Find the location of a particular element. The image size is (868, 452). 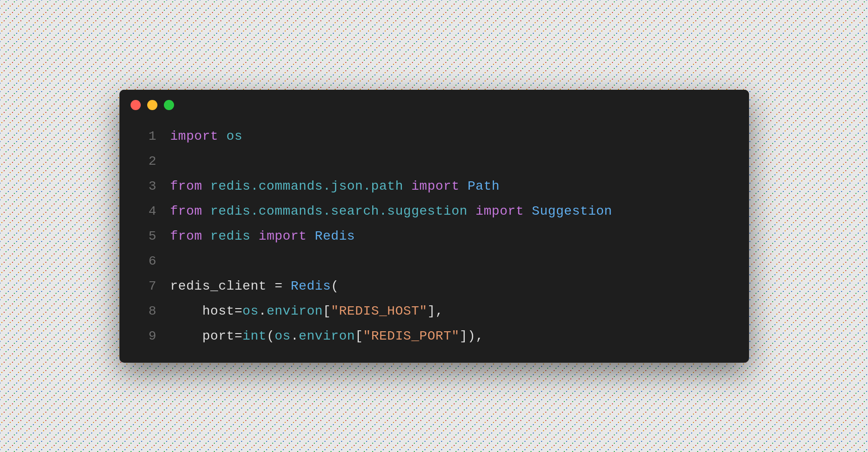

code-line-7: 7 redis_client = Redis( is located at coordinates (434, 286).